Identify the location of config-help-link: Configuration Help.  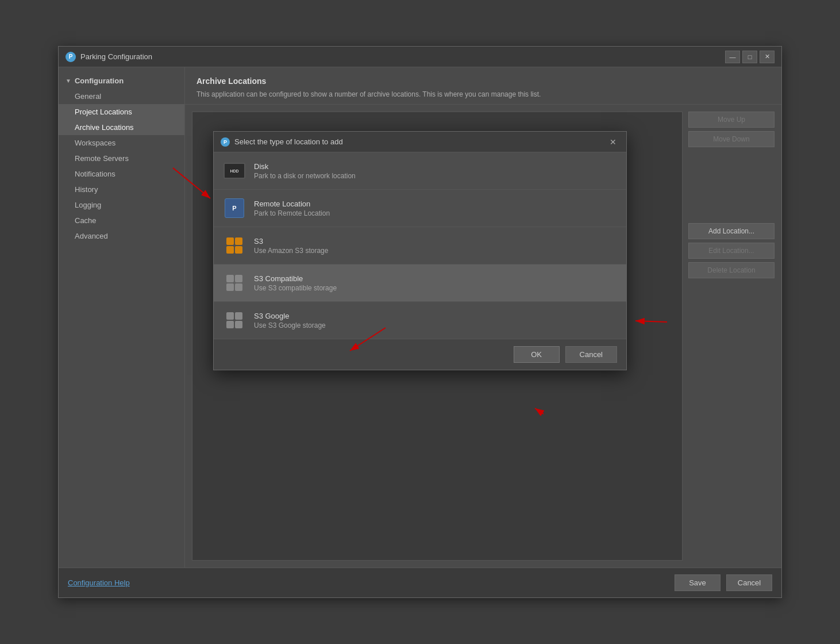
(99, 583).